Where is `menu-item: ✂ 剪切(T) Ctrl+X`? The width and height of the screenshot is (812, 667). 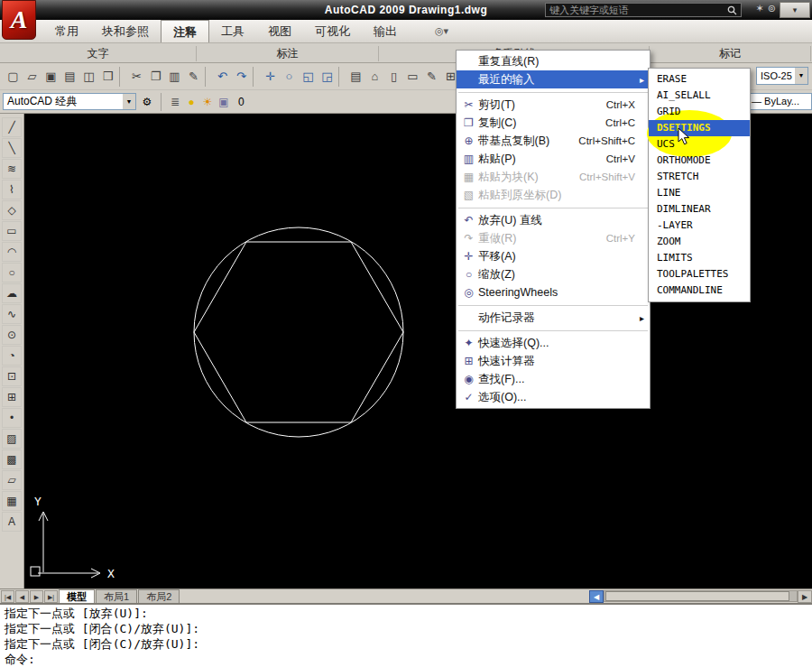
menu-item: ✂ 剪切(T) Ctrl+X is located at coordinates (553, 105).